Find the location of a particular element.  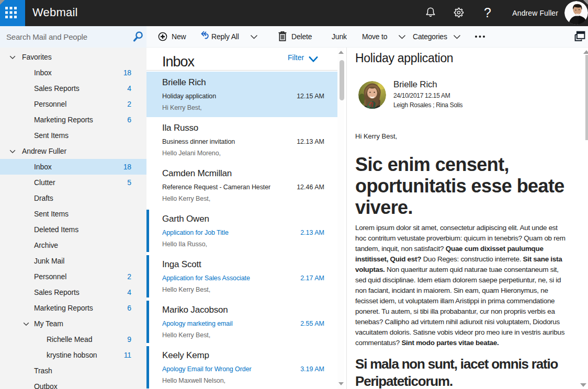

move-to-button: Move to is located at coordinates (375, 37).